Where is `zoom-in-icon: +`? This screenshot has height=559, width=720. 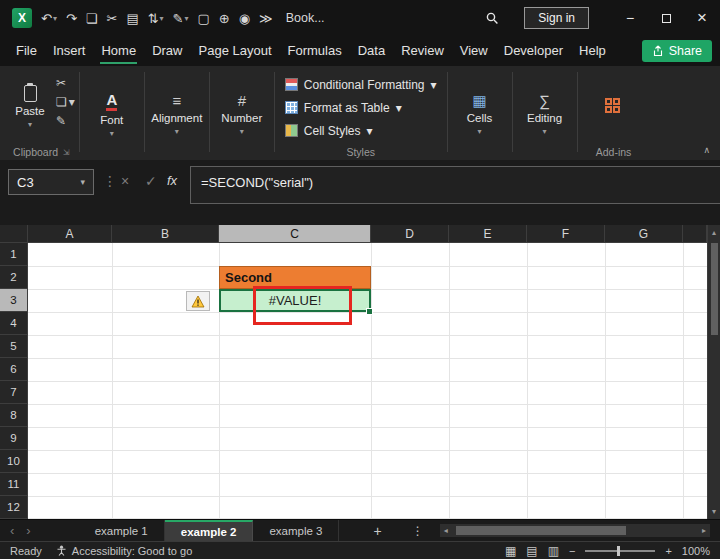 zoom-in-icon: + is located at coordinates (668, 551).